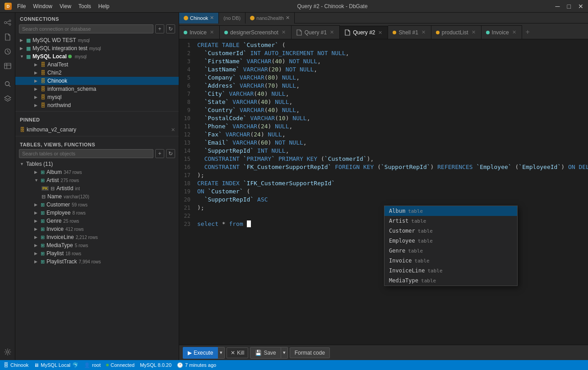 This screenshot has width=588, height=370. Describe the element at coordinates (212, 18) in the screenshot. I see `db-tab-close-icon: ✕` at that location.